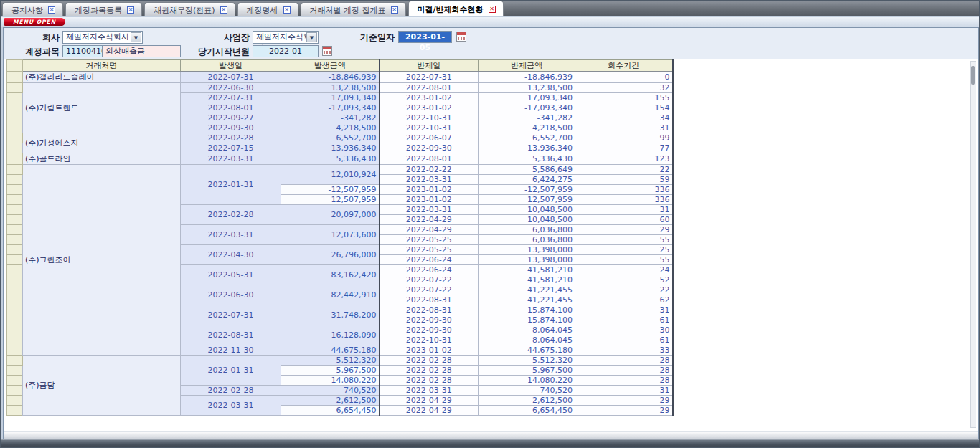 The width and height of the screenshot is (980, 448). What do you see at coordinates (231, 148) in the screenshot?
I see `occurrence-date-cell: 2022-07-15` at bounding box center [231, 148].